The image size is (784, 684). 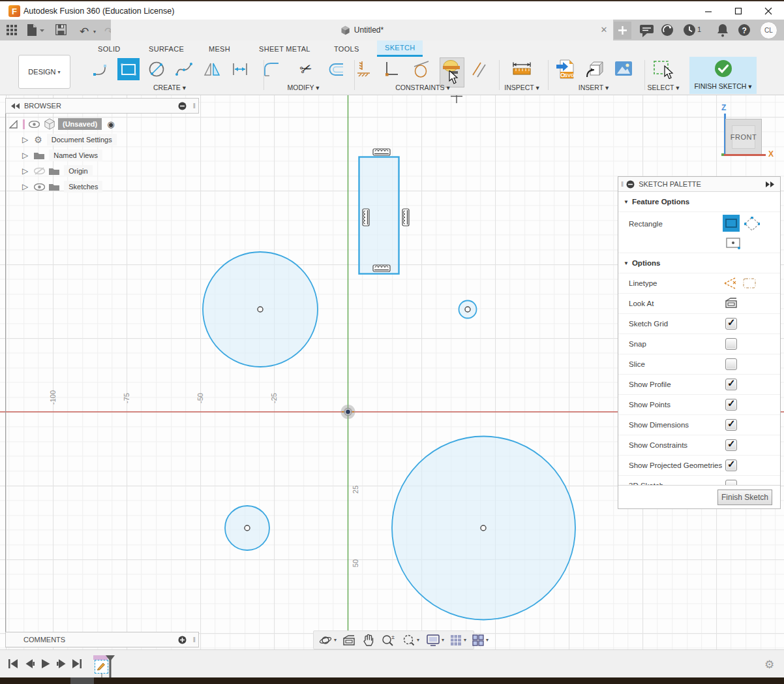 I want to click on comments-panel-header: COMMENTS ‖, so click(x=102, y=640).